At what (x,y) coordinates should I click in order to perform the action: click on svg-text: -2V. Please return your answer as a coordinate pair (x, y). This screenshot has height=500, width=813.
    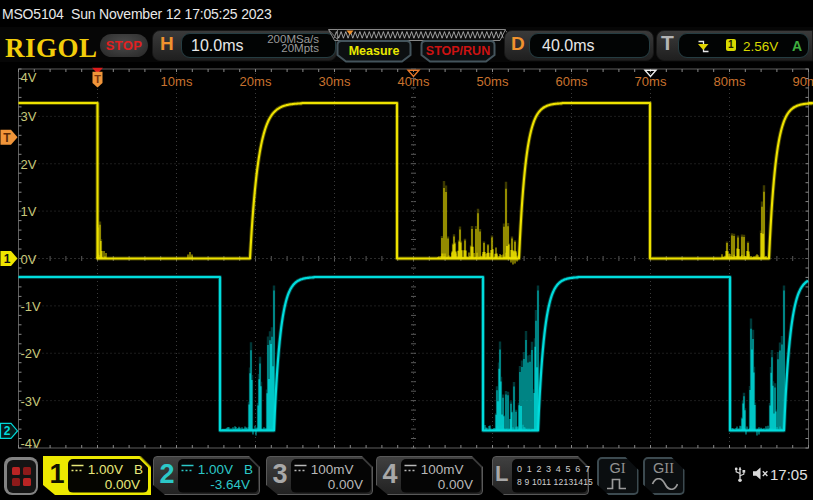
    Looking at the image, I should click on (32, 354).